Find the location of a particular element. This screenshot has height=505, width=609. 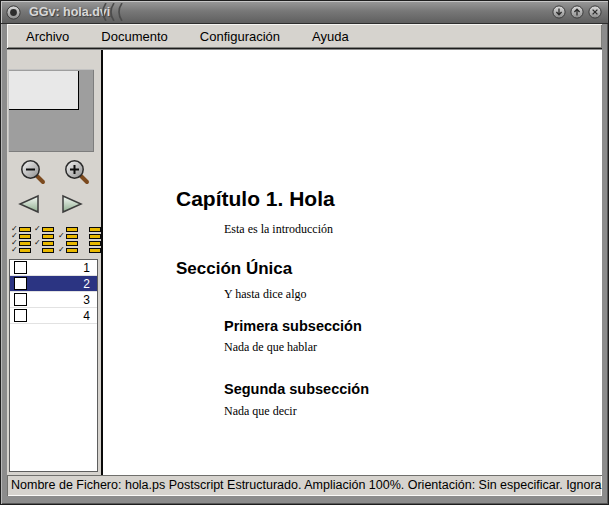

page-list-row-2: 2 is located at coordinates (54, 284).